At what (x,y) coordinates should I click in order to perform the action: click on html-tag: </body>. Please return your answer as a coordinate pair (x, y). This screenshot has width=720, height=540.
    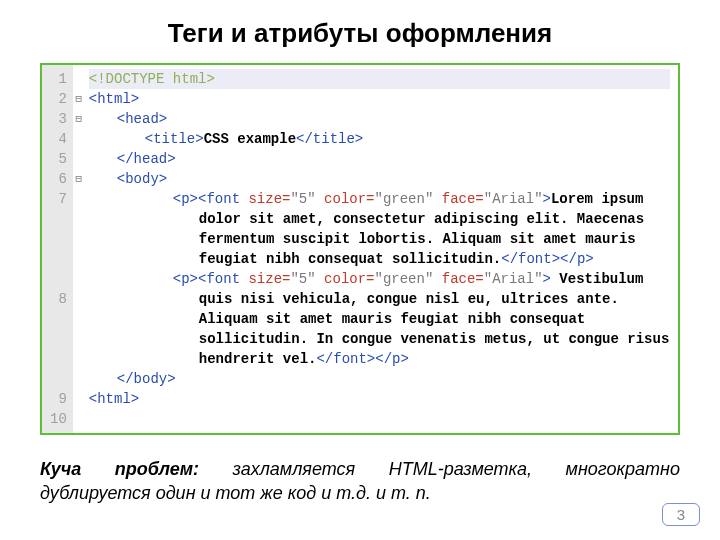
    Looking at the image, I should click on (146, 379).